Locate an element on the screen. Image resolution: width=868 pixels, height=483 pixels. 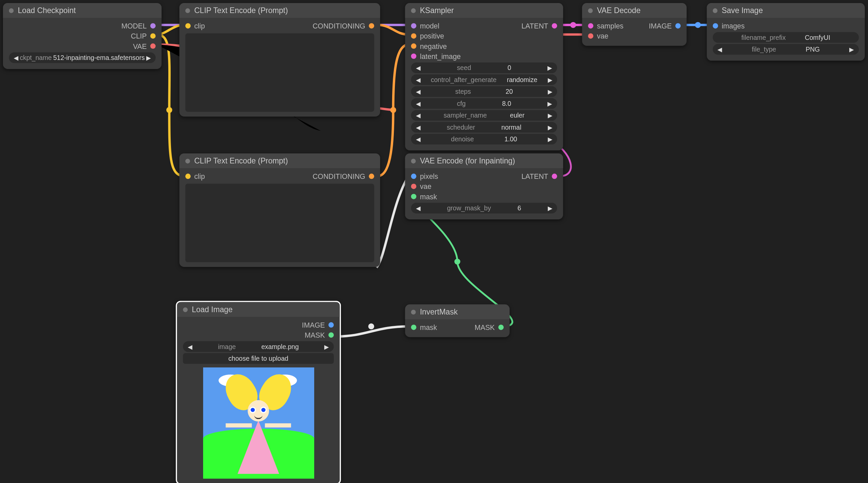
upload-button: choose file to upload is located at coordinates (258, 358).